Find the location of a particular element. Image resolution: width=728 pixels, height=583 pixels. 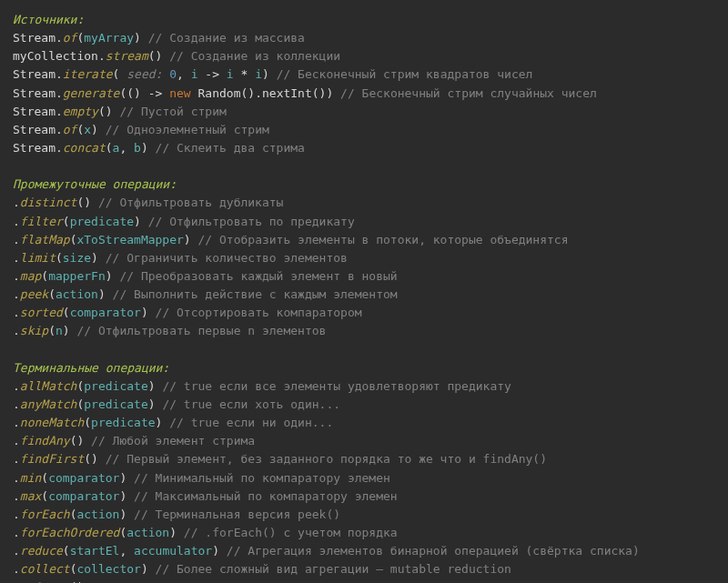

code-comment: // Терминальная версия peek() is located at coordinates (237, 515).